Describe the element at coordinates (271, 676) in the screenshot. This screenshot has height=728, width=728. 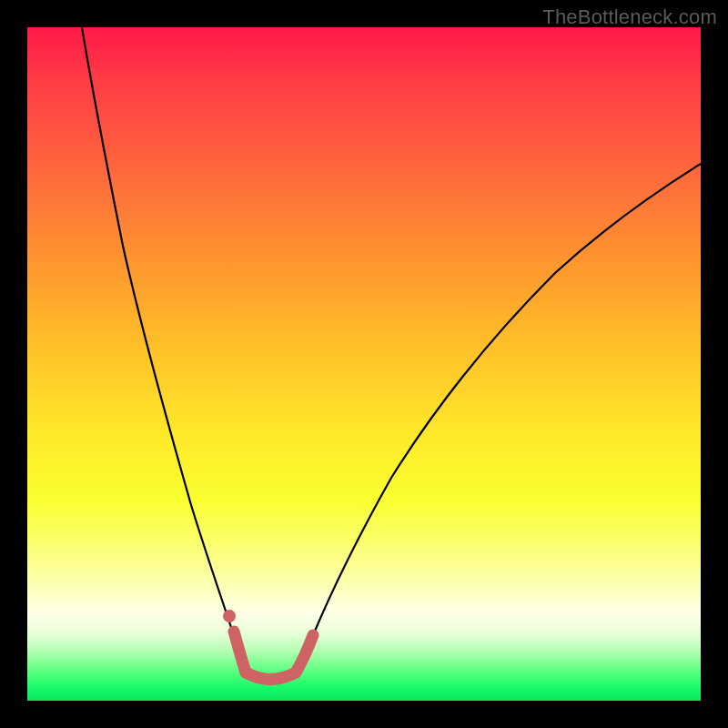
I see `highlight-arc-stroke` at that location.